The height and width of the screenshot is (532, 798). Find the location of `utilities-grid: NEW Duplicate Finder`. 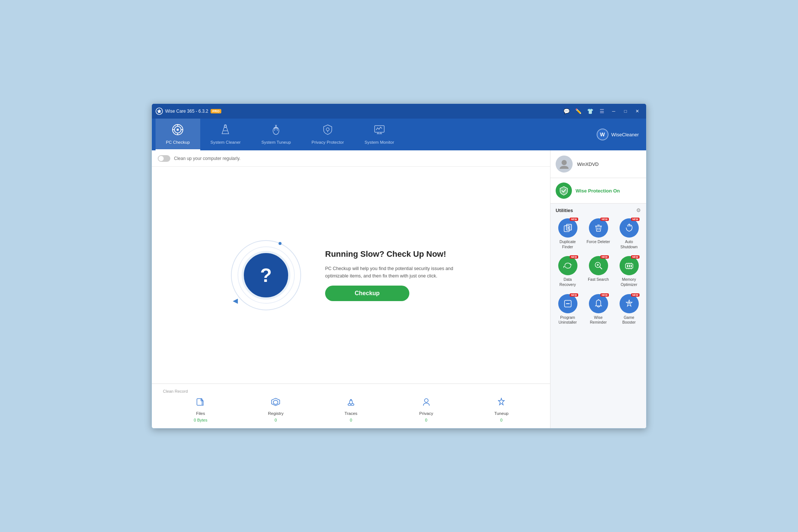

utilities-grid: NEW Duplicate Finder is located at coordinates (598, 272).